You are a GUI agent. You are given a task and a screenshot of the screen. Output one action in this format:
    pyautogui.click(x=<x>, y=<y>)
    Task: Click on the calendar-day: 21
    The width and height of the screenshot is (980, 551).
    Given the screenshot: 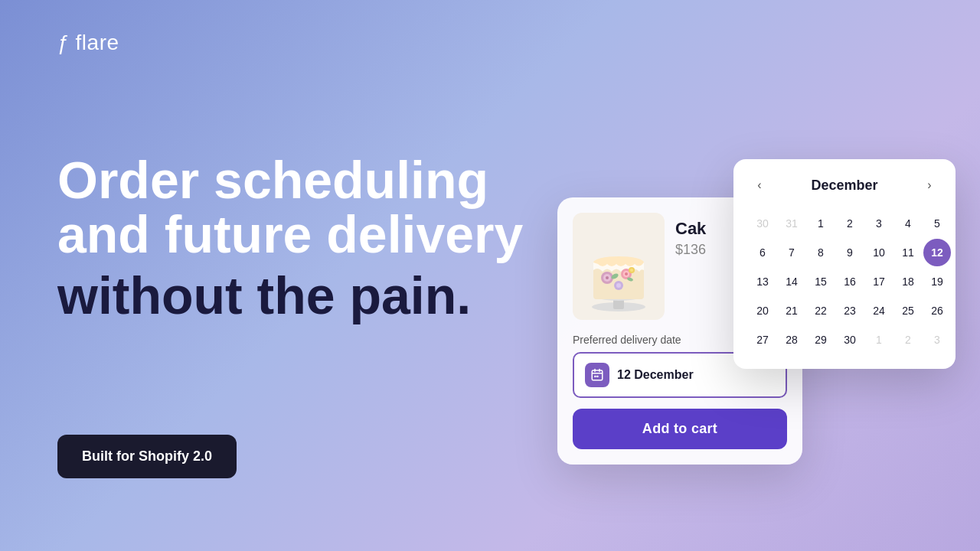 What is the action you would take?
    pyautogui.click(x=792, y=311)
    